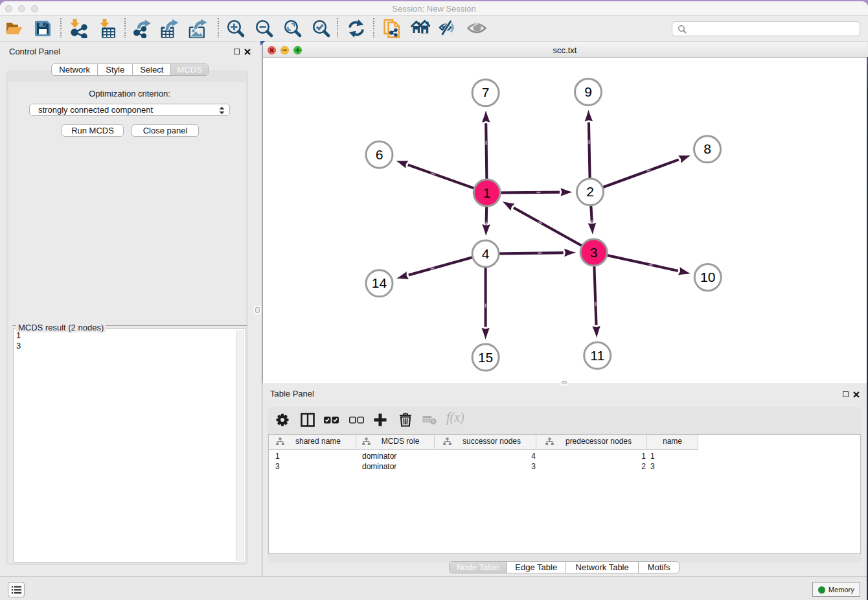  What do you see at coordinates (380, 154) in the screenshot?
I see `svg-text: 6` at bounding box center [380, 154].